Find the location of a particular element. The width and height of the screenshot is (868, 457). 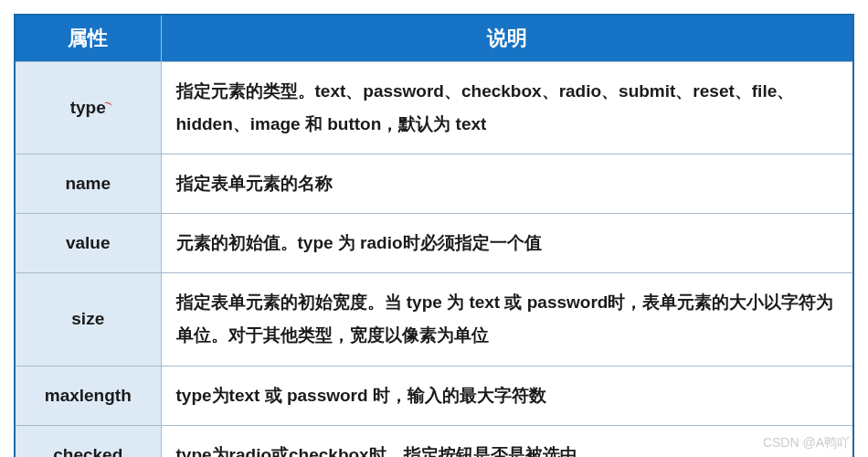

attr-cell-checked: checked is located at coordinates (88, 441).